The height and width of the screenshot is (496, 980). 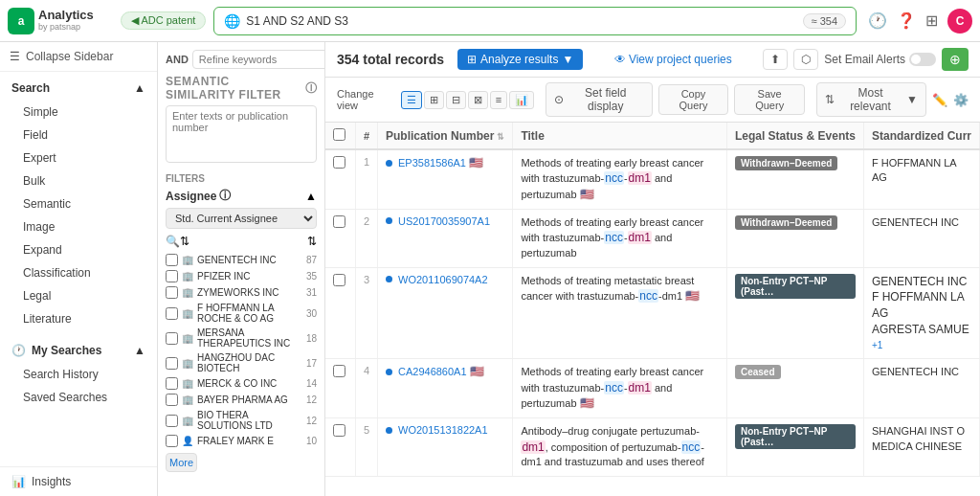 What do you see at coordinates (172, 241) in the screenshot?
I see `list-search-icon: 🔍` at bounding box center [172, 241].